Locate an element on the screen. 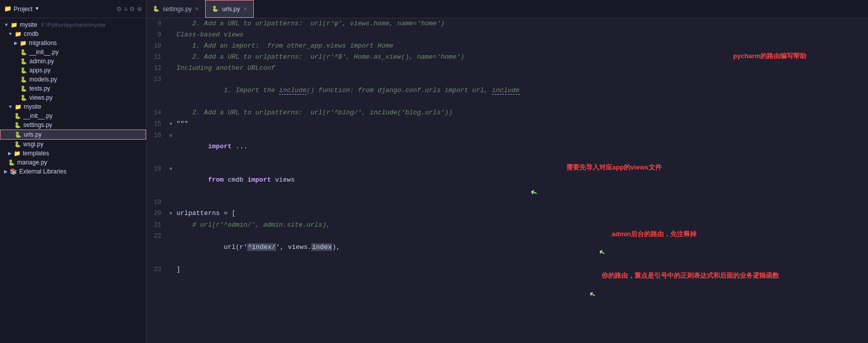 This screenshot has height=343, width=868. sidebar-item-label: admin.py is located at coordinates (41, 61).